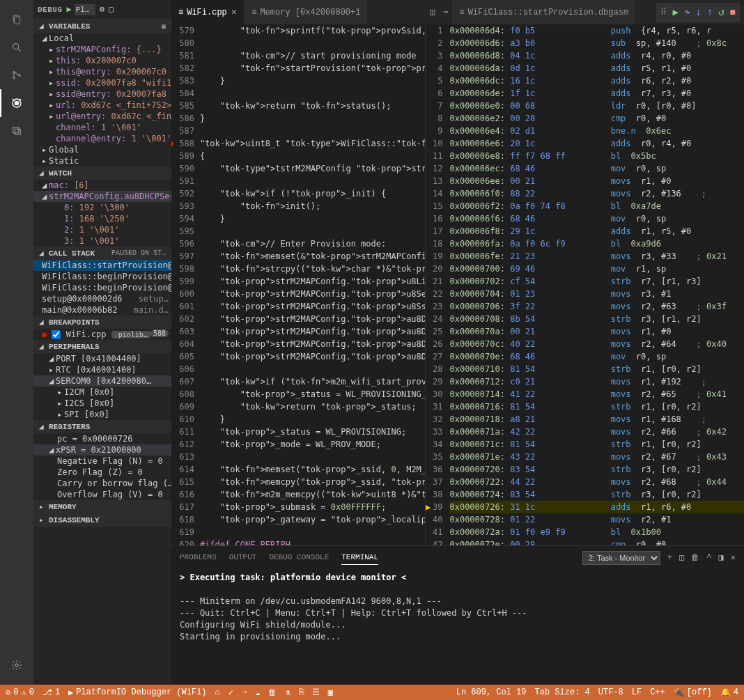  Describe the element at coordinates (102, 208) in the screenshot. I see `watch-row: 0: 192 '\300'` at that location.